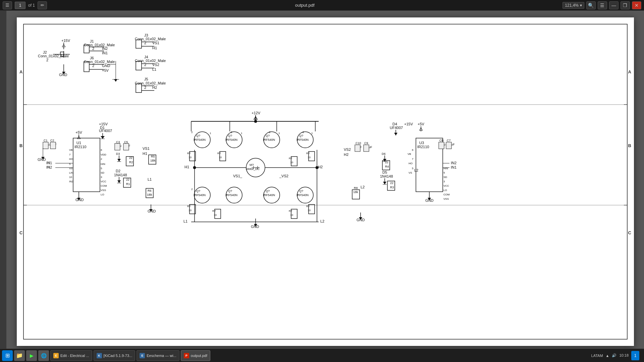 The height and width of the screenshot is (362, 644). What do you see at coordinates (453, 167) in the screenshot?
I see `svg-text: IN1` at bounding box center [453, 167].